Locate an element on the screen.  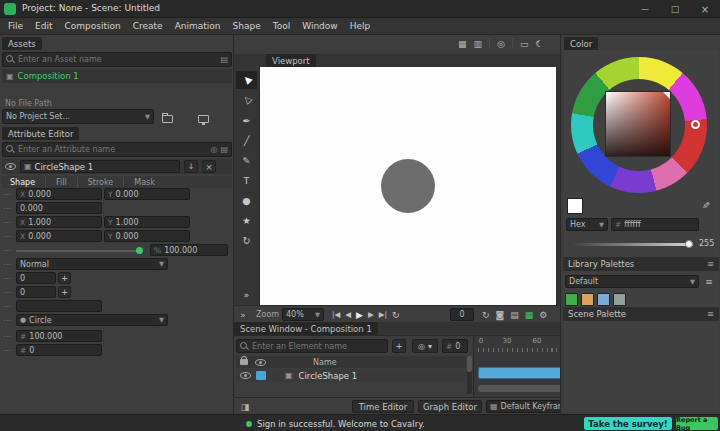
pen-tool: ✒ is located at coordinates (246, 120).